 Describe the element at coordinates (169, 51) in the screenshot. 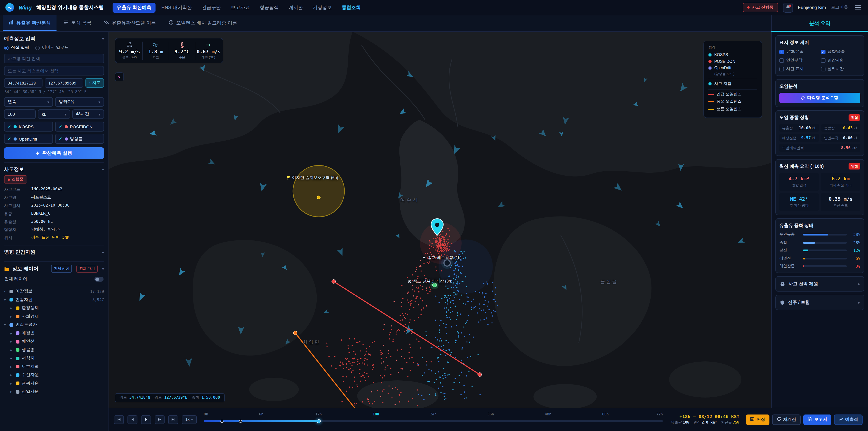

I see `weather-overlay: 9.2 m/s풍속 (SW)1.8 m파고9.2°C수온0.67 m/s해류 (…` at that location.